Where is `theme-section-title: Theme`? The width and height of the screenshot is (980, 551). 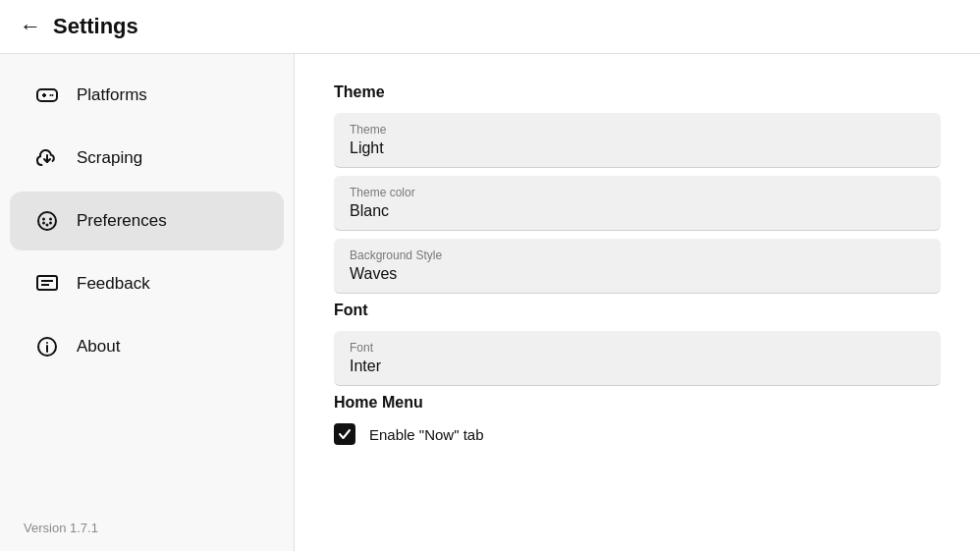
theme-section-title: Theme is located at coordinates (637, 92).